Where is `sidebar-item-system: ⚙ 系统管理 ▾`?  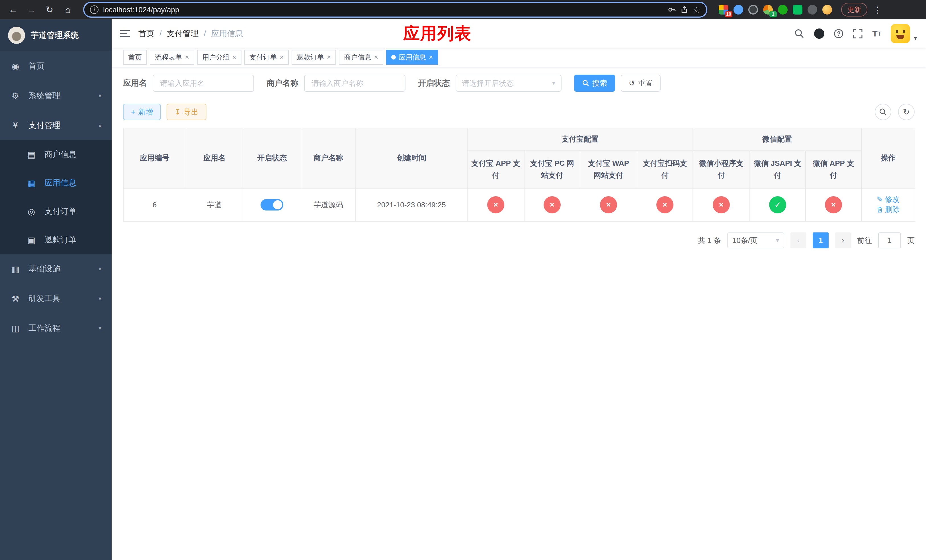 sidebar-item-system: ⚙ 系统管理 ▾ is located at coordinates (56, 95).